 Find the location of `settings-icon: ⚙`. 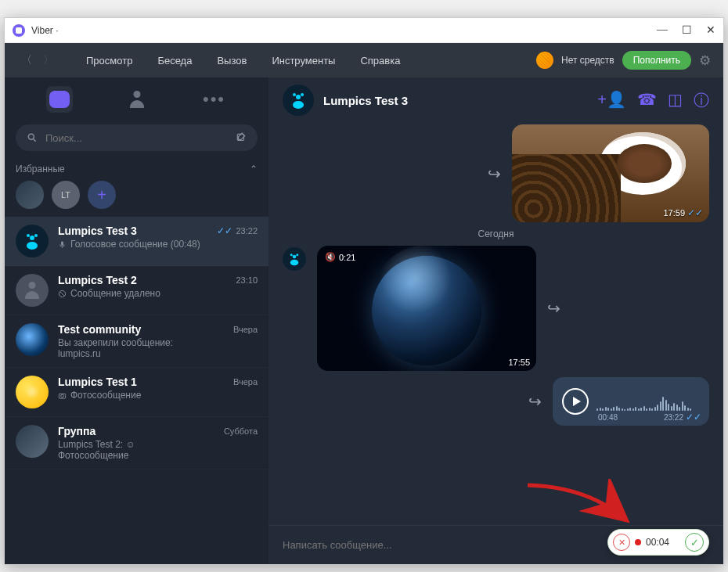

settings-icon: ⚙ is located at coordinates (705, 61).